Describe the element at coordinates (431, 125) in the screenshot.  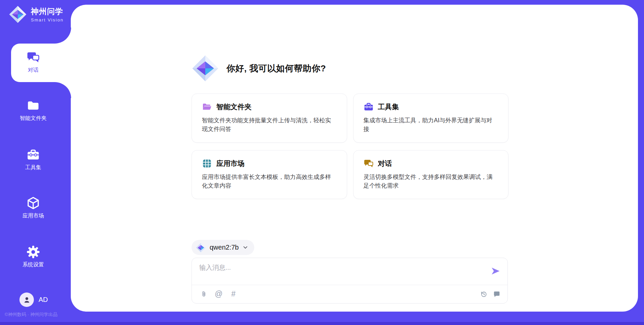
I see `card-description: 集成市场上主流工具，助力AI与外界无缝扩展与对接` at that location.